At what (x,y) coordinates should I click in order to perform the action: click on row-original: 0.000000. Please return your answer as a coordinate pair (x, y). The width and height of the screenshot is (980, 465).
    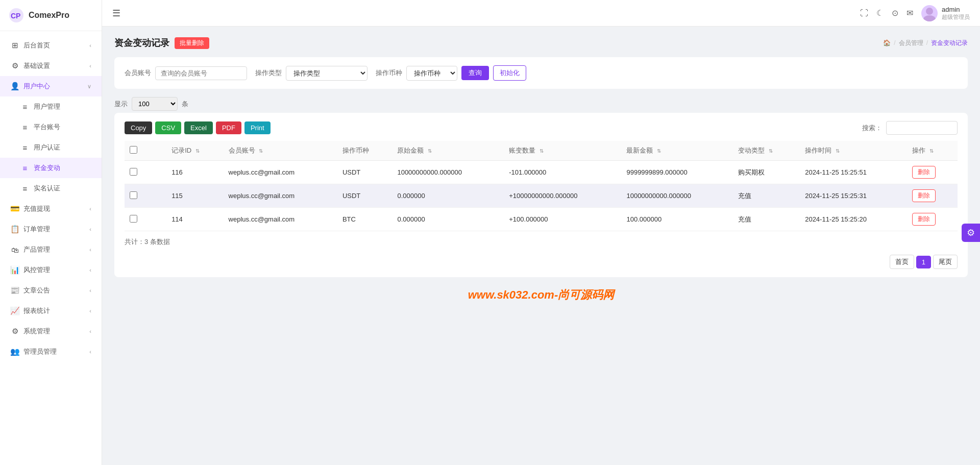
    Looking at the image, I should click on (448, 219).